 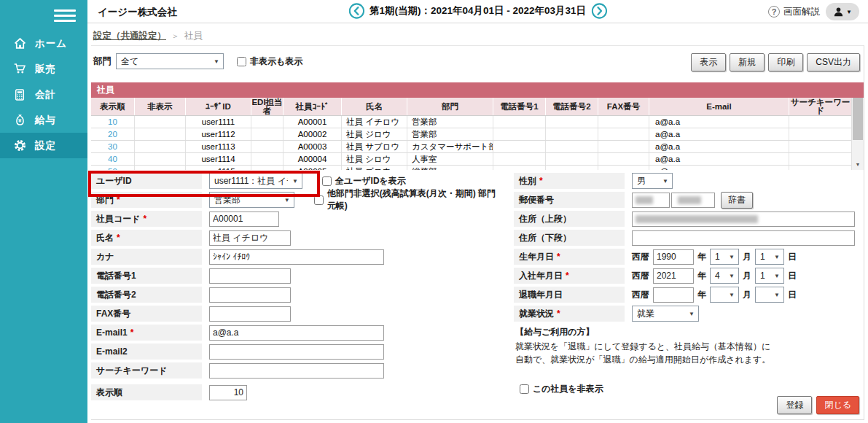 What do you see at coordinates (297, 333) in the screenshot?
I see `email1-input` at bounding box center [297, 333].